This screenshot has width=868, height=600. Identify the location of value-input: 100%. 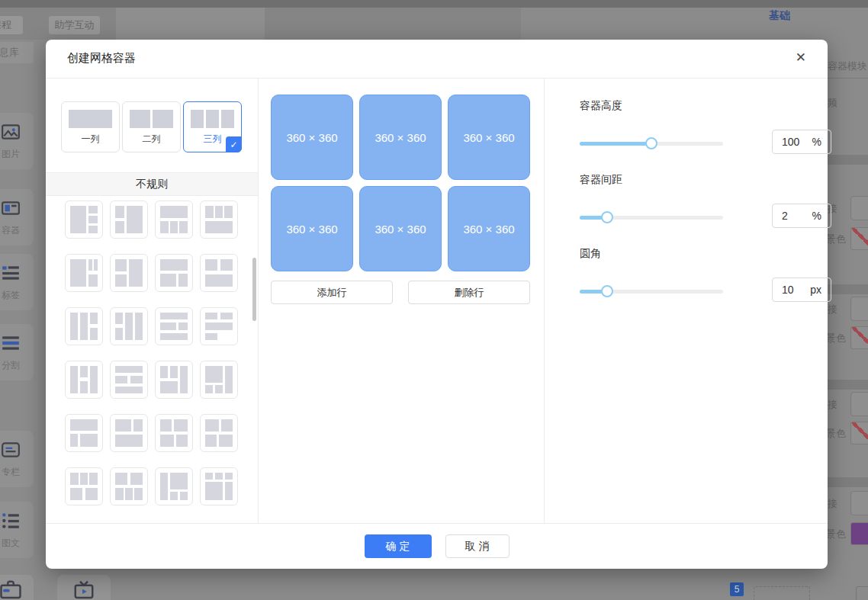
(802, 142).